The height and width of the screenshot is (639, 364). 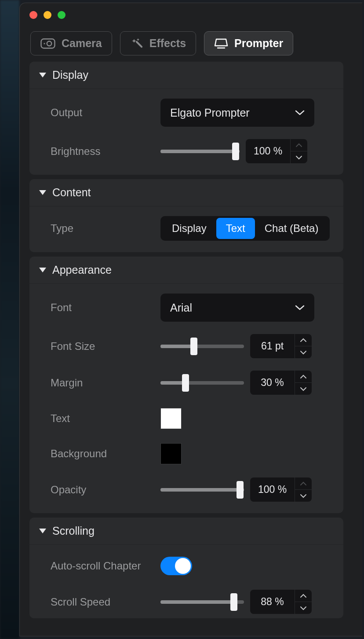 What do you see at coordinates (72, 193) in the screenshot?
I see `section-content-title: Content` at bounding box center [72, 193].